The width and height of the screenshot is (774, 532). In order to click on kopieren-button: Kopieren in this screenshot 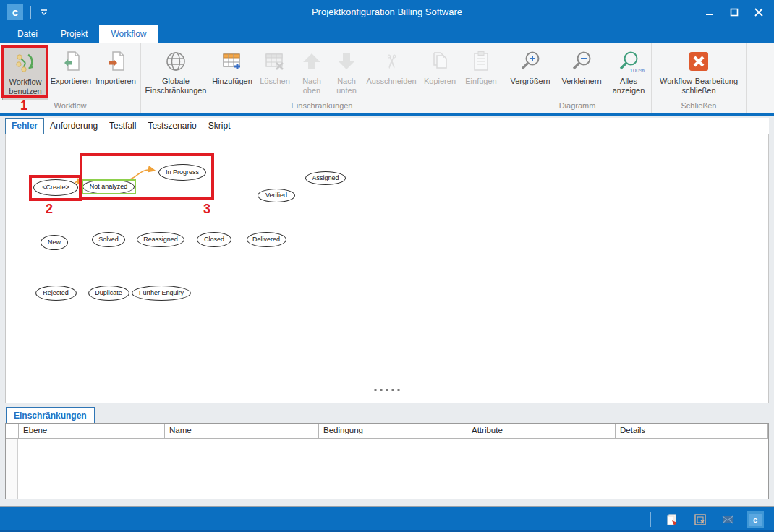, I will do `click(440, 73)`.